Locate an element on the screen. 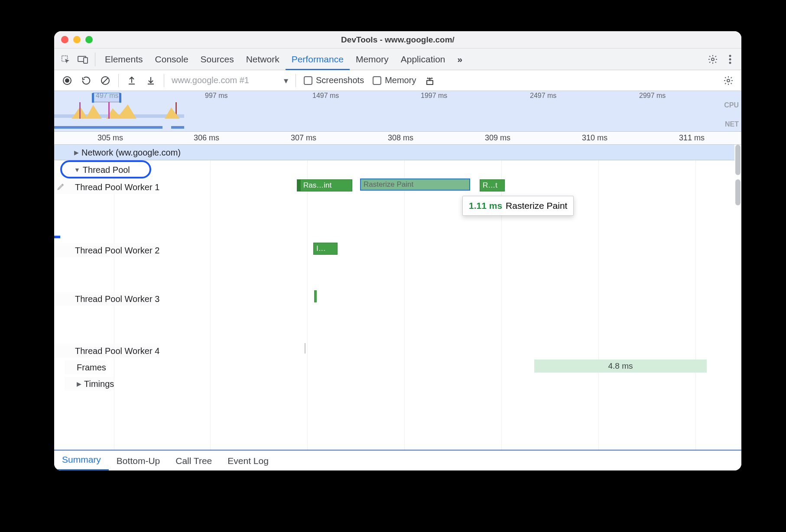 The image size is (786, 532). btab-bottom-up: Bottom-Up is located at coordinates (138, 461).